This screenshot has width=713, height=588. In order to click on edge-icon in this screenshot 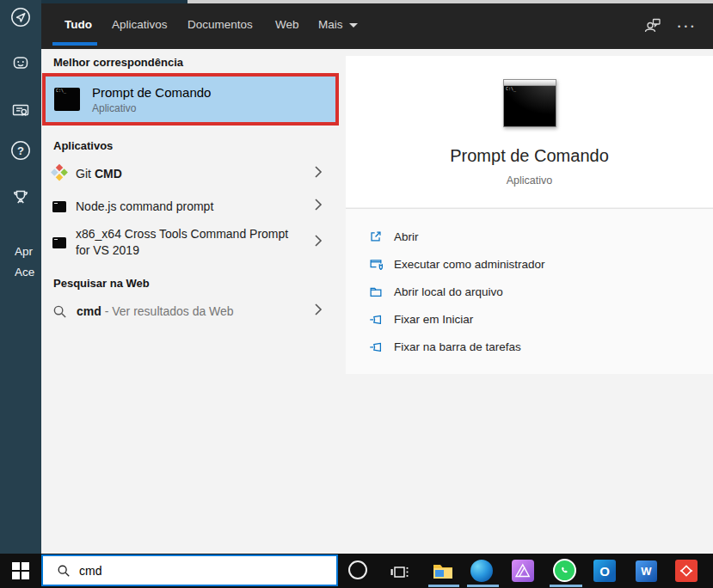, I will do `click(482, 571)`.